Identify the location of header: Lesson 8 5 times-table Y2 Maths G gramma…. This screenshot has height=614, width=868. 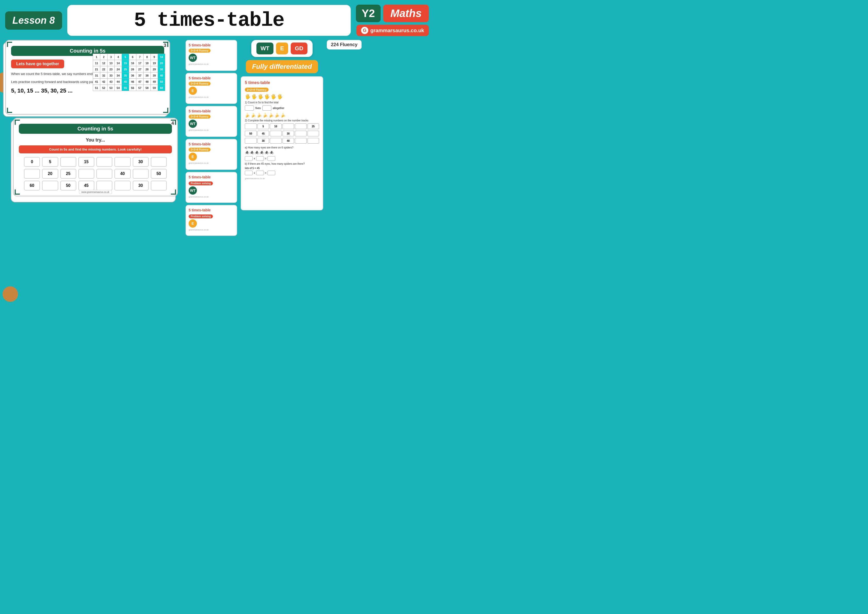
(217, 19).